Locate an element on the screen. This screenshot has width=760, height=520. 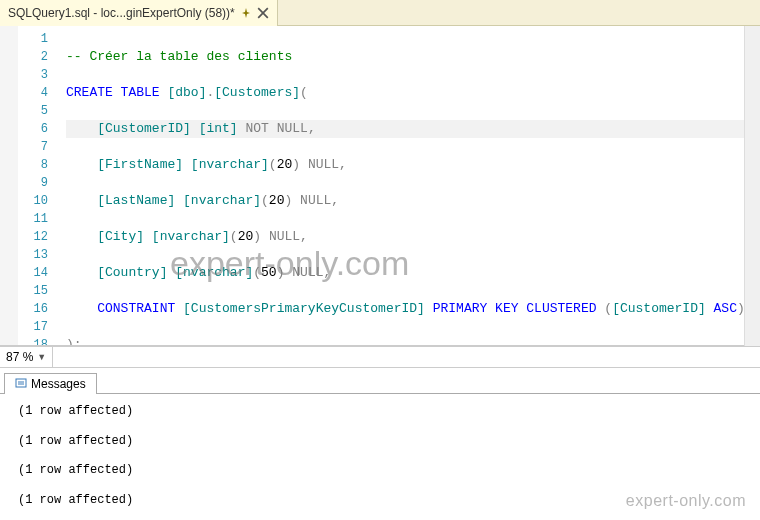
messages-icon is located at coordinates (21, 384).